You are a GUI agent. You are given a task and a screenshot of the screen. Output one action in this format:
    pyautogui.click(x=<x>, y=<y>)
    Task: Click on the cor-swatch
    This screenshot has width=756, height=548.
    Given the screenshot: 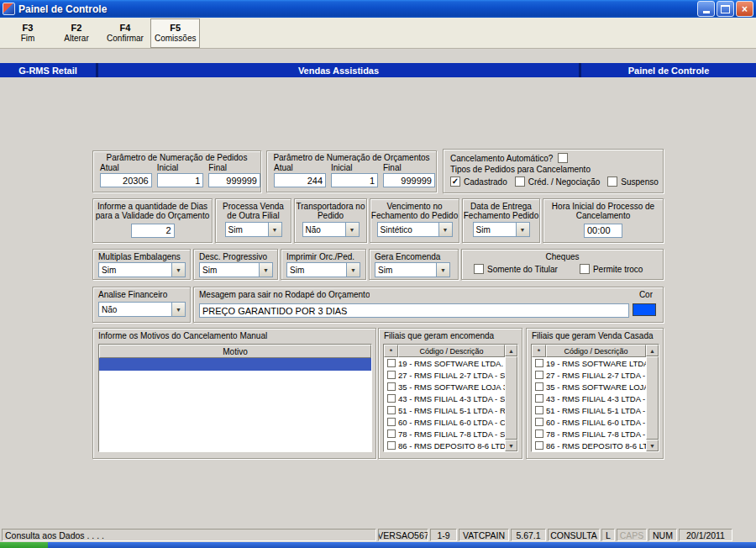 What is the action you would take?
    pyautogui.click(x=644, y=309)
    